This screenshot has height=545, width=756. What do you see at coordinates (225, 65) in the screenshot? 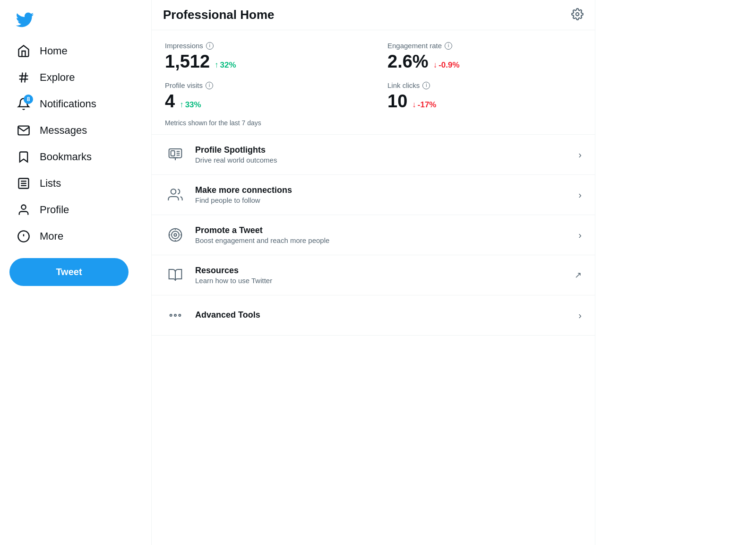
I see `impressions-change: ↑ 32%` at bounding box center [225, 65].